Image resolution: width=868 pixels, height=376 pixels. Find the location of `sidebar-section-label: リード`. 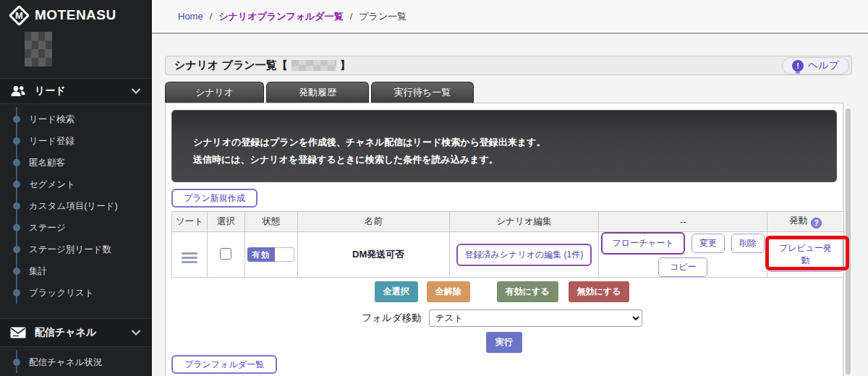

sidebar-section-label: リード is located at coordinates (51, 91).